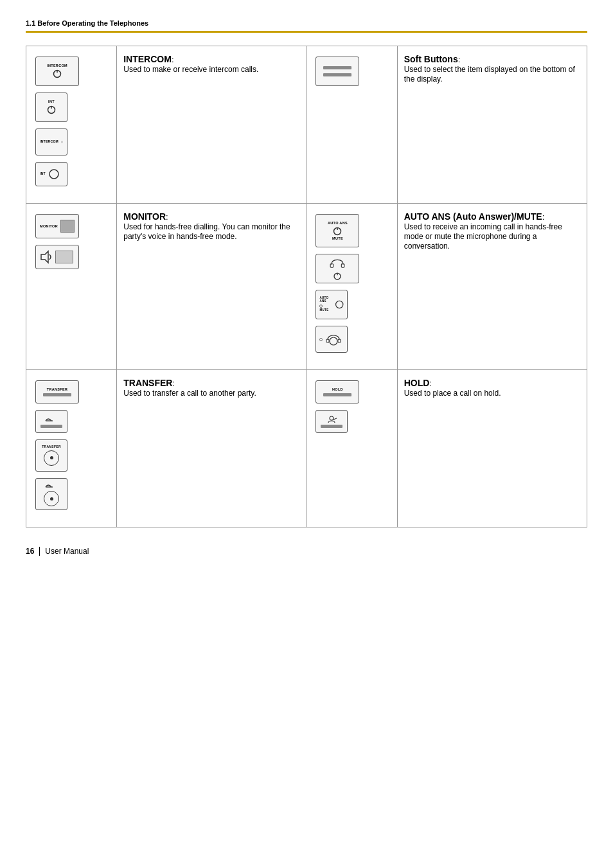 This screenshot has width=613, height=868. What do you see at coordinates (333, 339) in the screenshot?
I see `headset-circle-icon` at bounding box center [333, 339].